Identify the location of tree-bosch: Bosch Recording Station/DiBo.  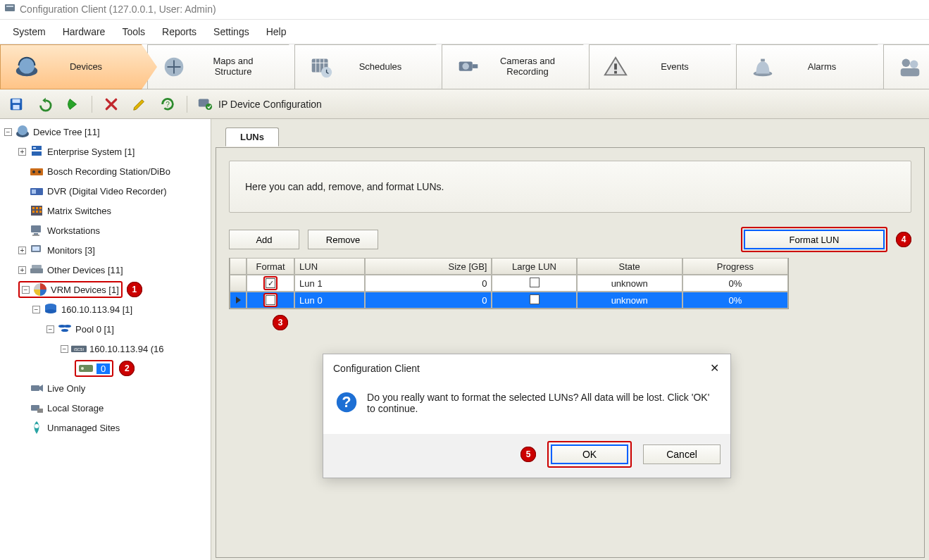
(114, 171).